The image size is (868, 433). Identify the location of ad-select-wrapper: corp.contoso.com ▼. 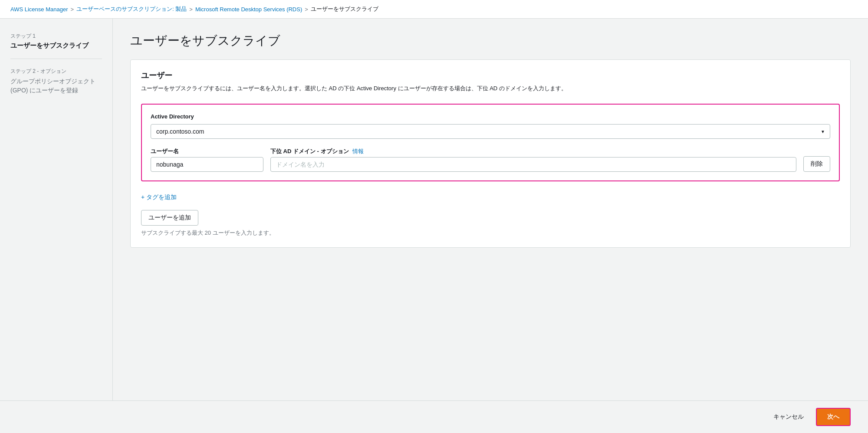
(490, 131).